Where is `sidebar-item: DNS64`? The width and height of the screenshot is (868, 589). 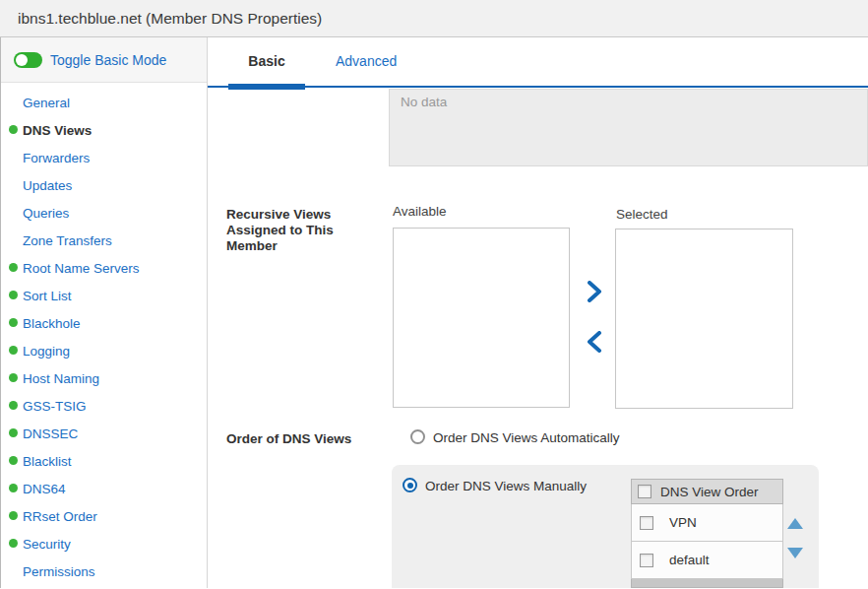 sidebar-item: DNS64 is located at coordinates (104, 489).